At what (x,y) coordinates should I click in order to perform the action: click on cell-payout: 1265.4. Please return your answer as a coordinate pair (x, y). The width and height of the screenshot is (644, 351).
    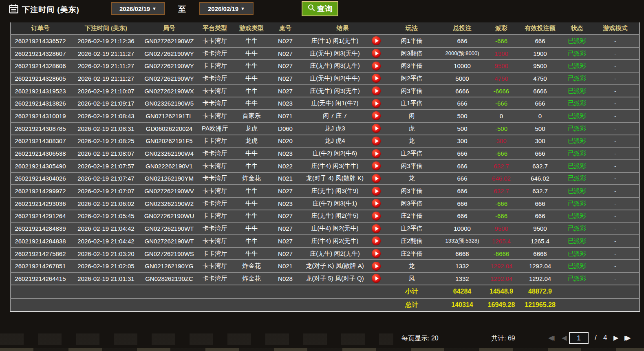
    Looking at the image, I should click on (501, 241).